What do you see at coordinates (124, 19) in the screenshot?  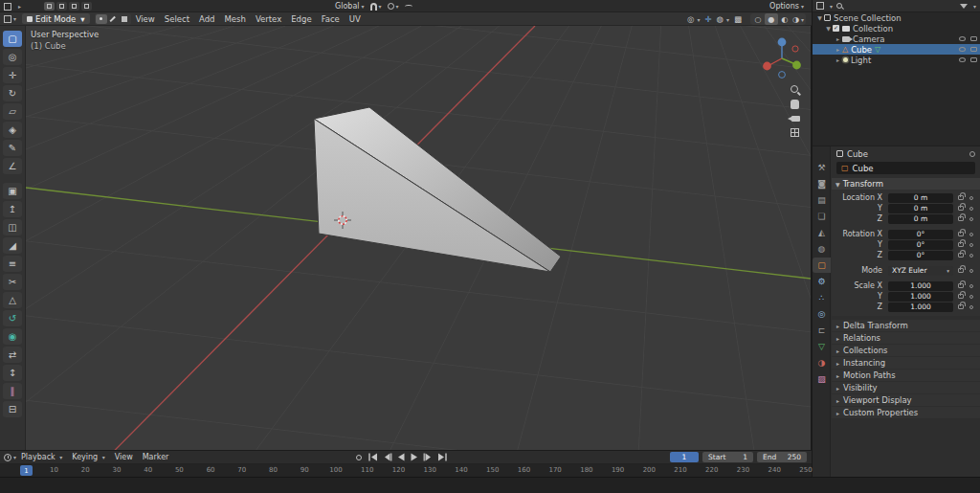 I see `face-select-button` at bounding box center [124, 19].